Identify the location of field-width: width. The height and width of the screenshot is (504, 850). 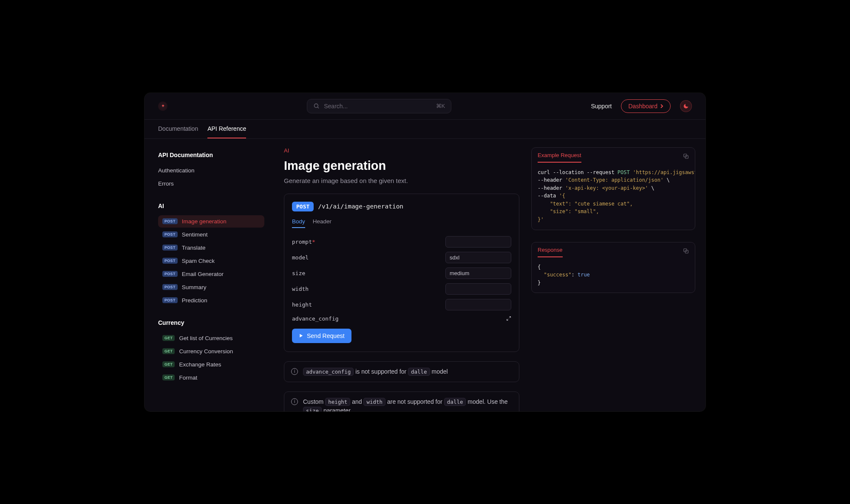
(402, 289).